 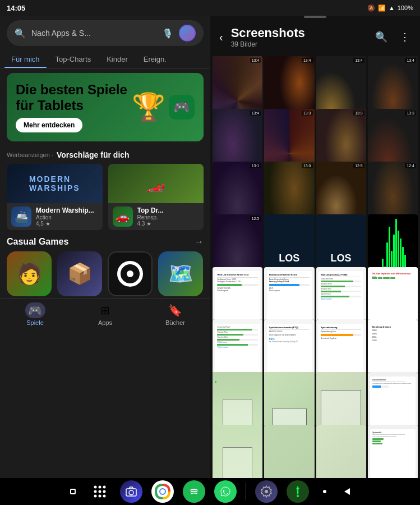 What do you see at coordinates (123, 217) in the screenshot?
I see `game-thumb-td: 🚗` at bounding box center [123, 217].